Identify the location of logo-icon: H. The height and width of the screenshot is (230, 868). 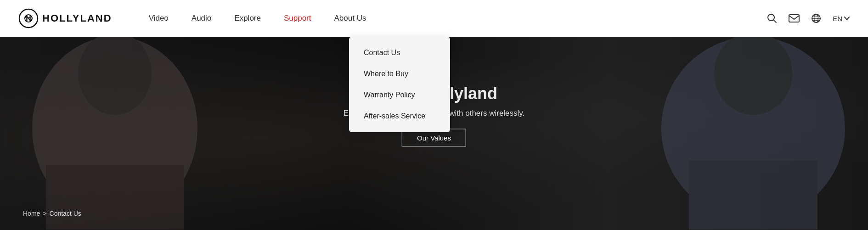
(28, 18).